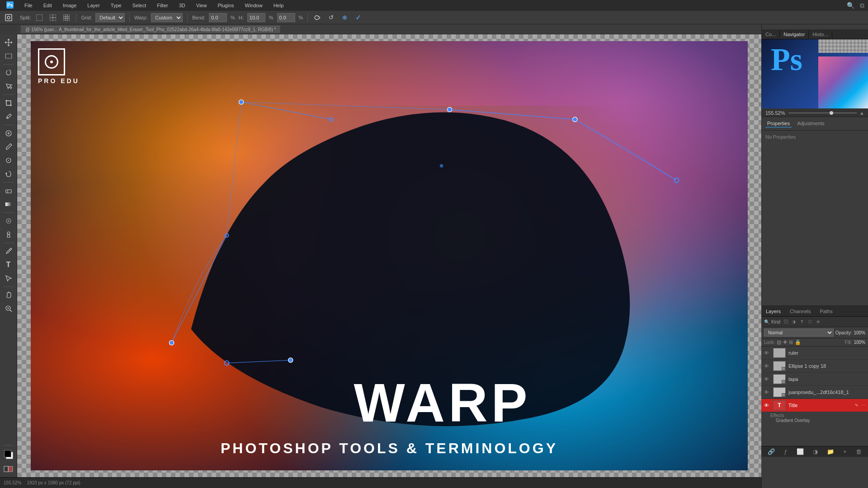  I want to click on move-tool, so click(9, 42).